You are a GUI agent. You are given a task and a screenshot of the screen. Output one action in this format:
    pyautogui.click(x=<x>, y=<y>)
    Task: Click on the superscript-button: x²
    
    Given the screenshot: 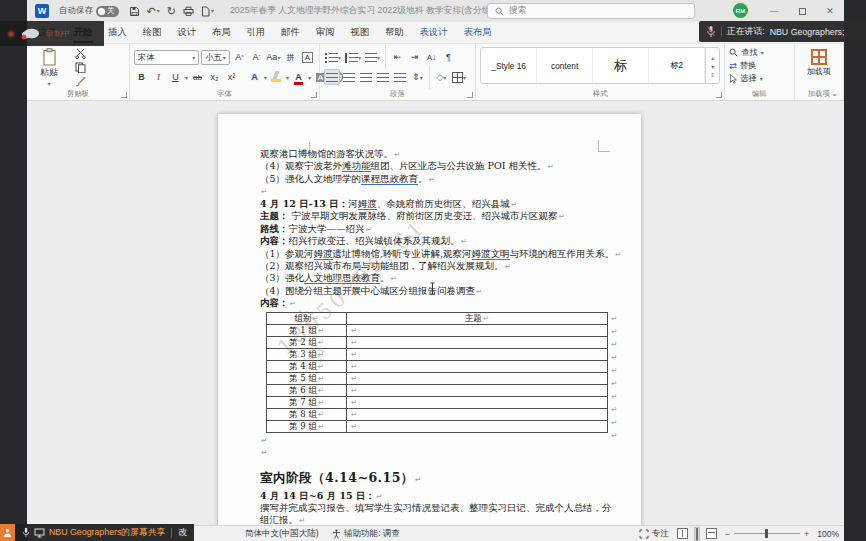 What is the action you would take?
    pyautogui.click(x=232, y=77)
    